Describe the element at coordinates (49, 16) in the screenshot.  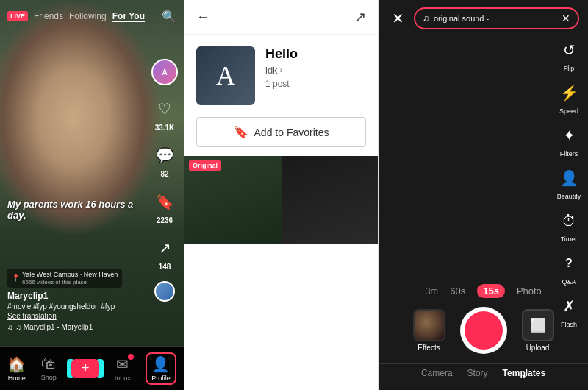
I see `nav-friends: Friends` at that location.